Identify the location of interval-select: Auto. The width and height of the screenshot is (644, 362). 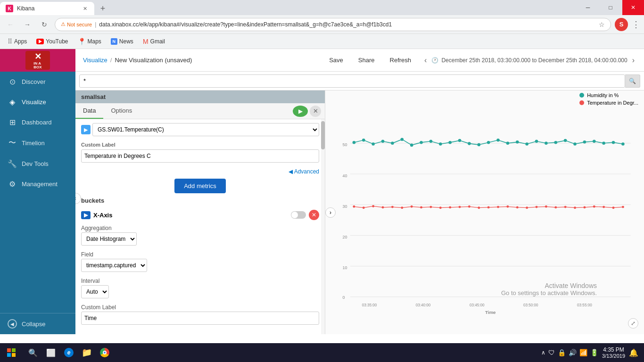
(95, 292).